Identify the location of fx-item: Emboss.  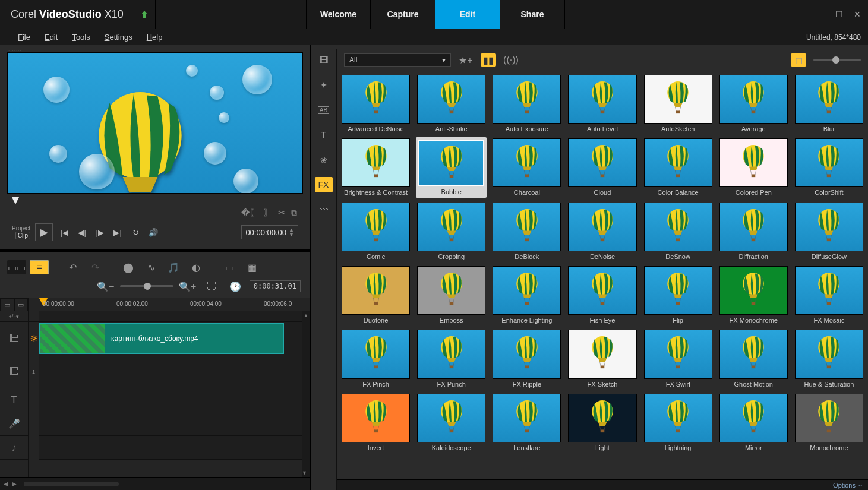
(452, 295).